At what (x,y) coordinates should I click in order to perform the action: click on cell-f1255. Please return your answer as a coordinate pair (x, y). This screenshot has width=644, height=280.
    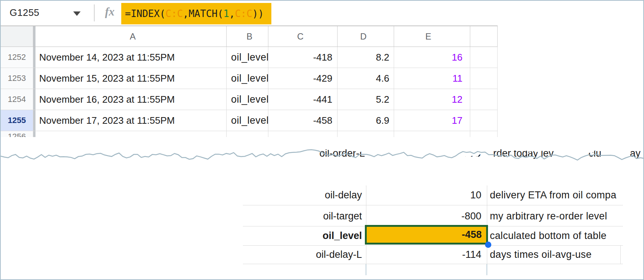
    Looking at the image, I should click on (484, 120).